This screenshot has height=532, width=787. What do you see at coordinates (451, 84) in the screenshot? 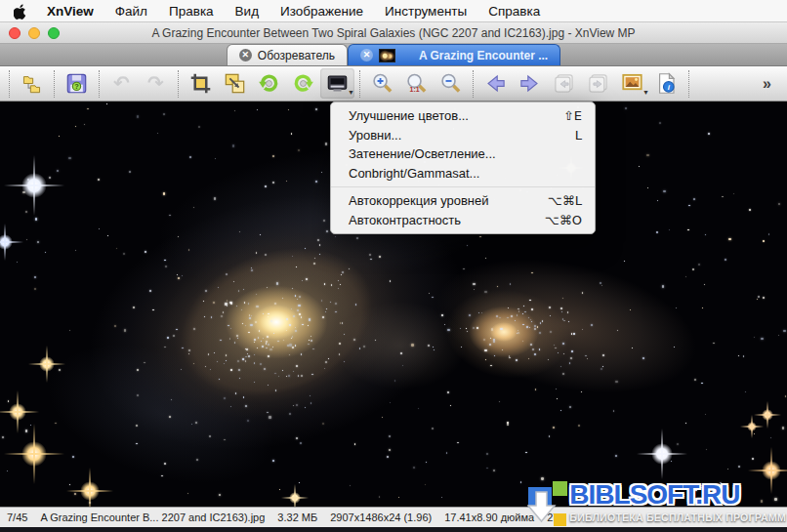
I see `zoom-out-button` at bounding box center [451, 84].